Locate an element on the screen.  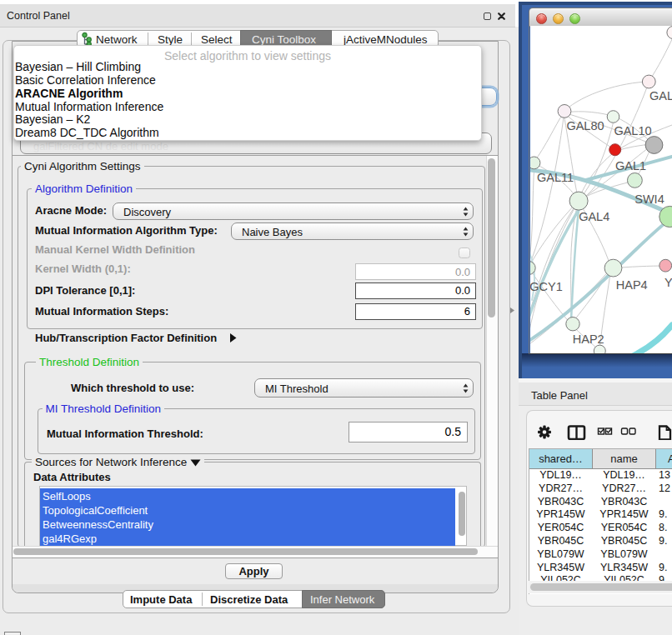
svg-text: GAL1 is located at coordinates (630, 166).